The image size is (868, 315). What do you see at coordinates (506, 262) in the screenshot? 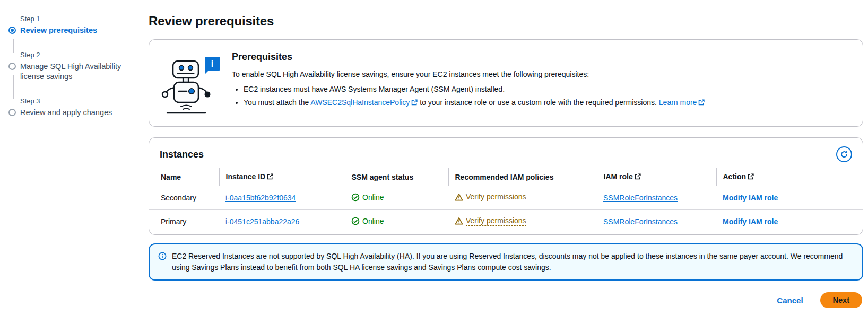
I see `info-alert: EC2 Reserved Instances are not supported…` at bounding box center [506, 262].